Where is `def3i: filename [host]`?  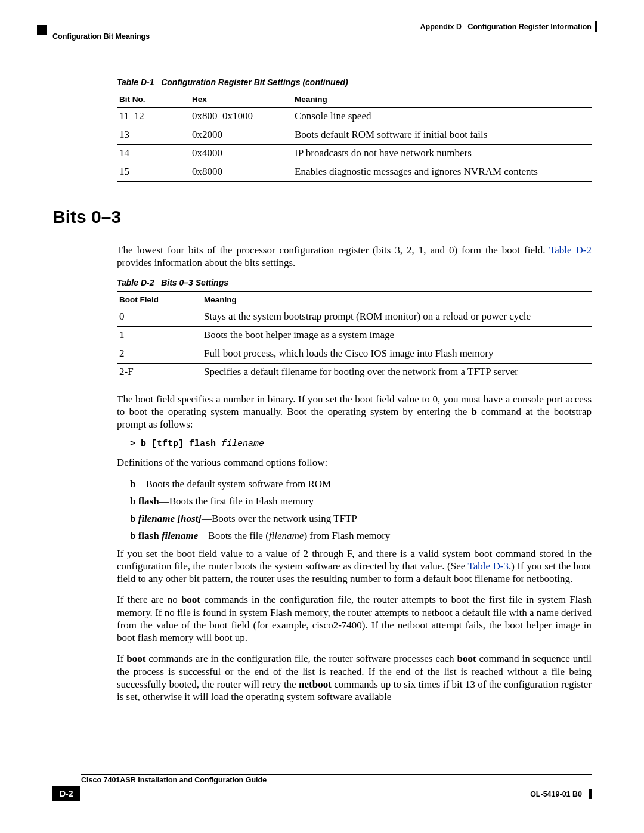
def3i: filename [host] is located at coordinates (170, 519).